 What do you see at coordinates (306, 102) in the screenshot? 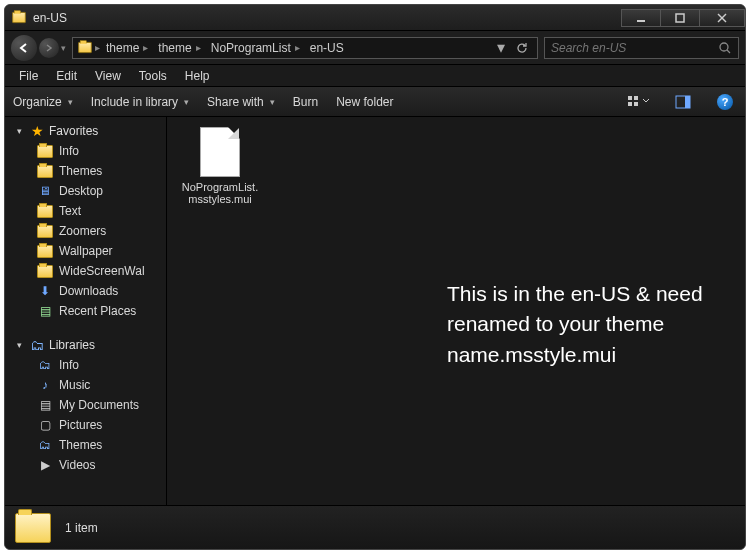
I see `burn-button: Burn` at bounding box center [306, 102].